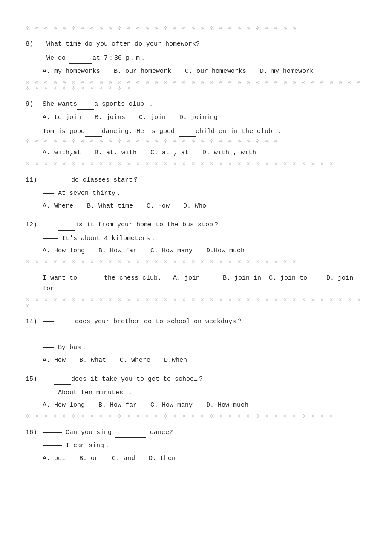  Describe the element at coordinates (54, 459) in the screenshot. I see `q16-optA: A. but` at that location.